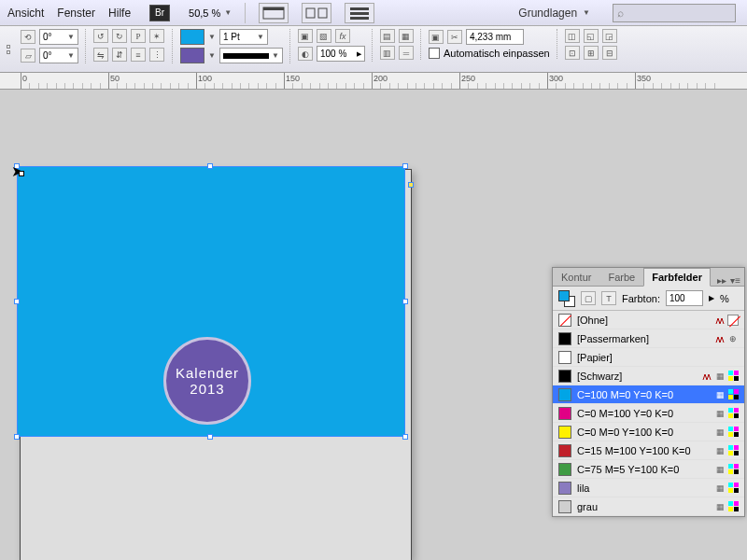 The image size is (747, 560). I want to click on flip-v-icon: ⇵, so click(120, 54).